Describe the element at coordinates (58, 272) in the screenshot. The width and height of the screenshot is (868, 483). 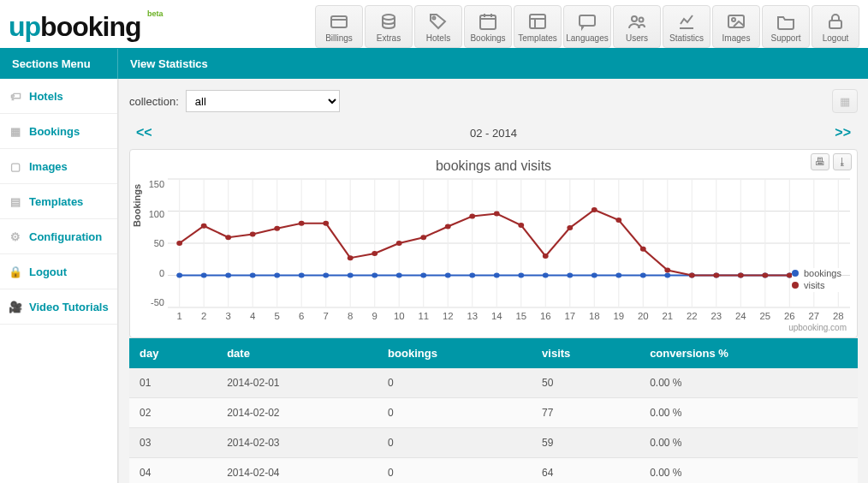
I see `sidebar-item-logout: 🔒Logout` at that location.